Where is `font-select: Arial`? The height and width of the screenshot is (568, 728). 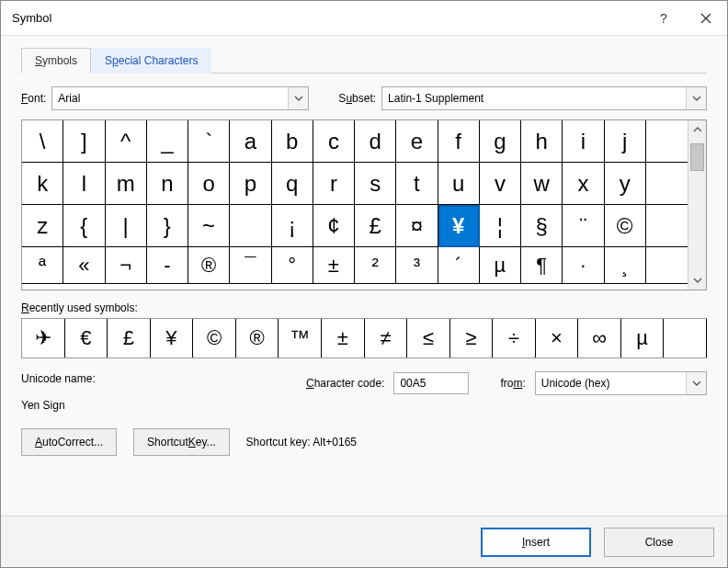
font-select: Arial is located at coordinates (180, 98).